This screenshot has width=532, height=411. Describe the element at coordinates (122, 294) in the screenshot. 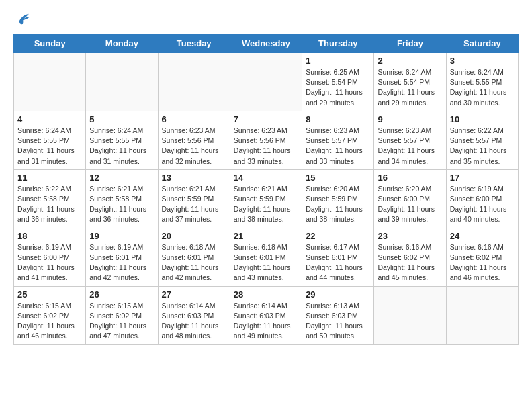

I see `day-number: 26` at that location.